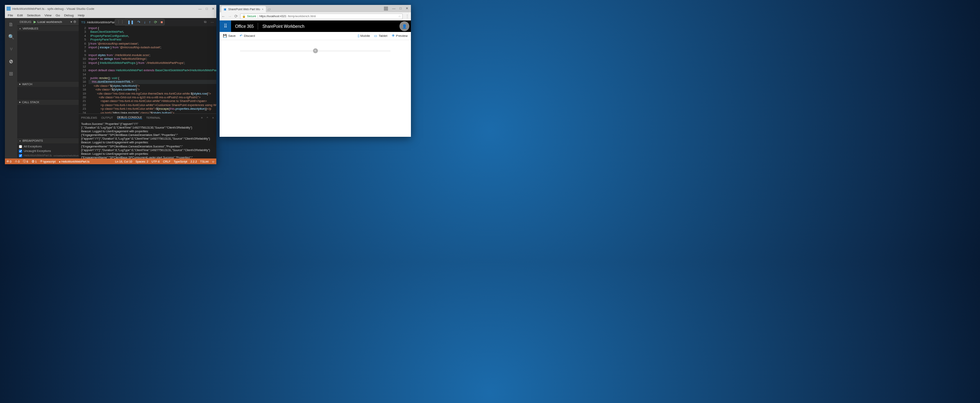 The image size is (980, 403). Describe the element at coordinates (34, 161) in the screenshot. I see `status-hints: ⦿ 1` at that location.